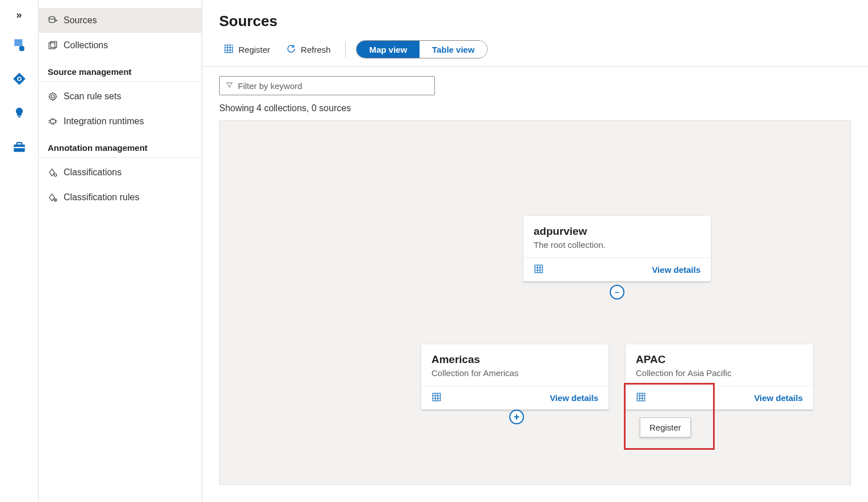 This screenshot has height=502, width=868. Describe the element at coordinates (316, 50) in the screenshot. I see `refresh-button-label: Refresh` at that location.